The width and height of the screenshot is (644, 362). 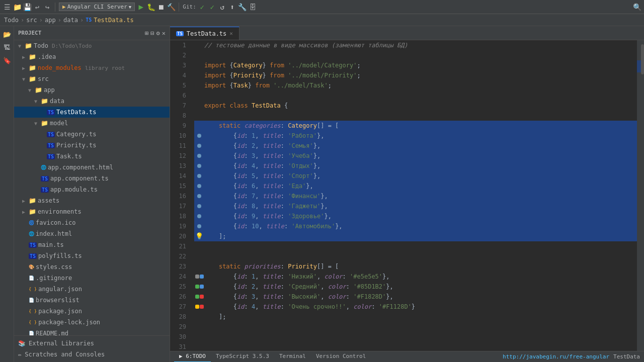 I want to click on tab-testdata: TS TestData.ts ✕, so click(x=205, y=33).